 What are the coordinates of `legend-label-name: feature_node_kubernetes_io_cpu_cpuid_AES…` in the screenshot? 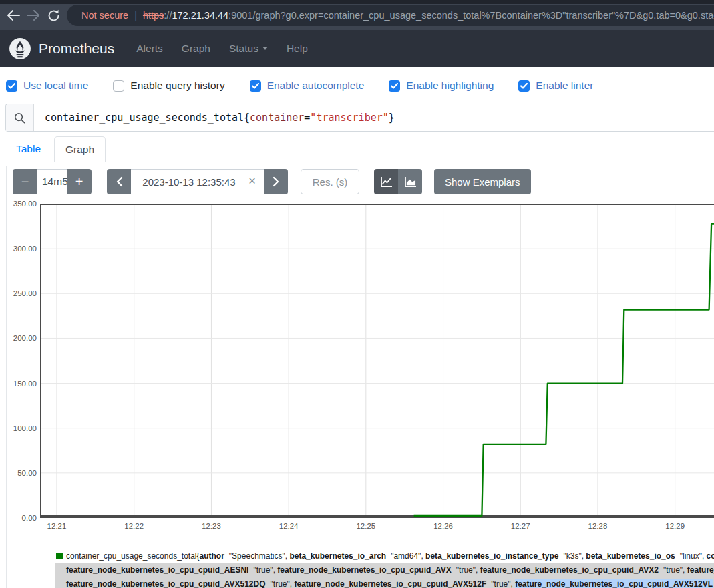 It's located at (158, 570).